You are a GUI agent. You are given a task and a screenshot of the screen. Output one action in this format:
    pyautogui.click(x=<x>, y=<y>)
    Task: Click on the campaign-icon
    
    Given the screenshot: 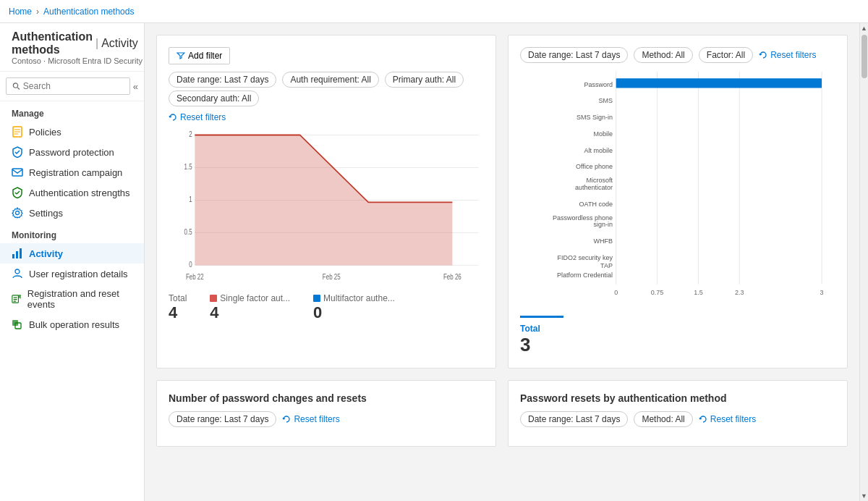 What is the action you would take?
    pyautogui.click(x=17, y=172)
    